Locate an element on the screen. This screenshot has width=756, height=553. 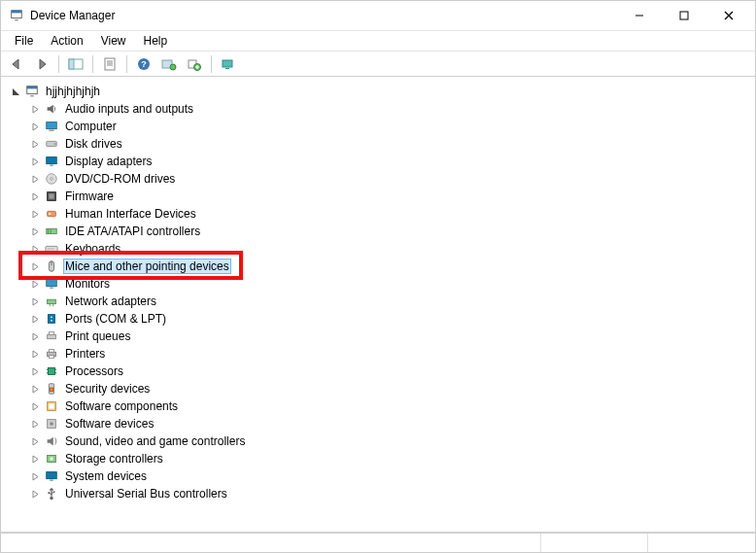
tree-category-label: DVD/CD-ROM drives is located at coordinates (120, 179).